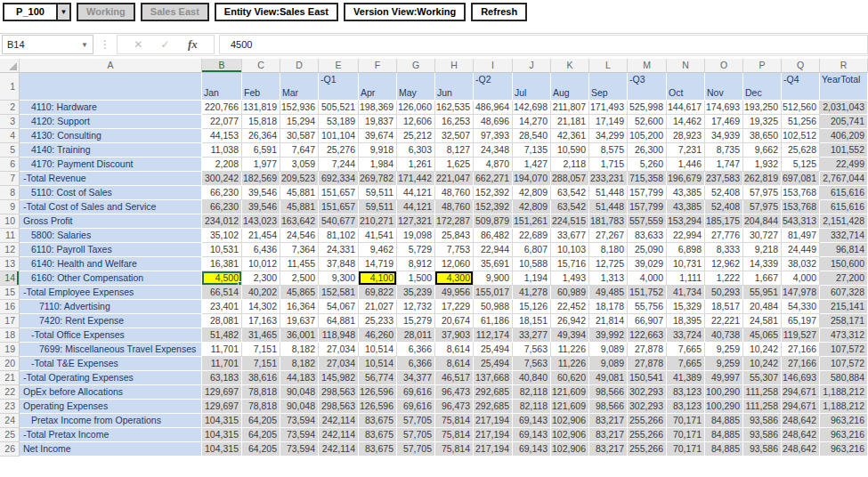  Describe the element at coordinates (762, 307) in the screenshot. I see `cell-P16: 20,484` at that location.